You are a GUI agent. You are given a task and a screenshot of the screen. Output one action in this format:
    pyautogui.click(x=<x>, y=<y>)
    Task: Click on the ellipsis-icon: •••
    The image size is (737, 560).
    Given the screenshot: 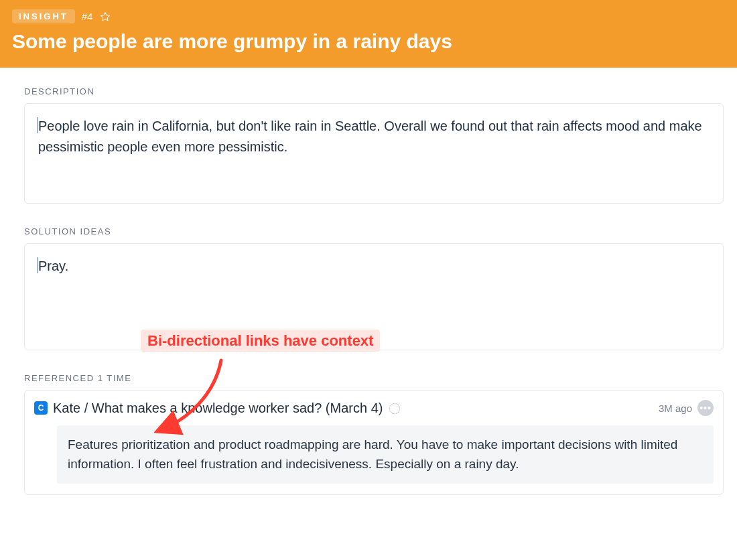 What is the action you would take?
    pyautogui.click(x=706, y=408)
    